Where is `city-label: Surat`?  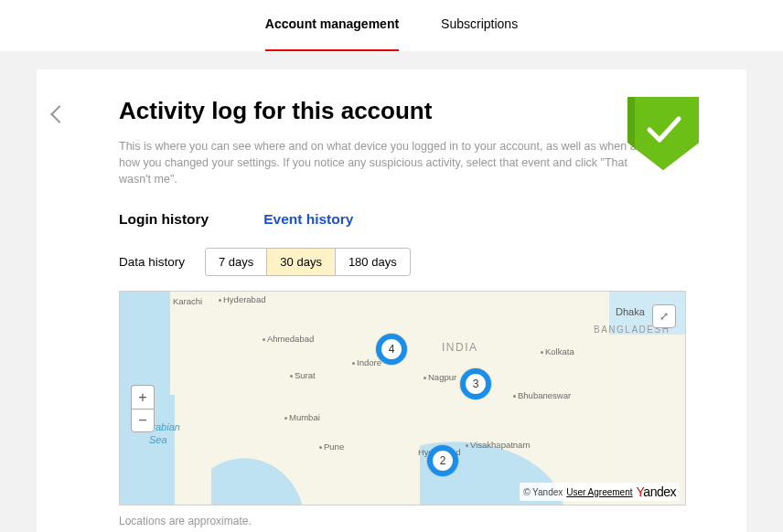 city-label: Surat is located at coordinates (303, 375).